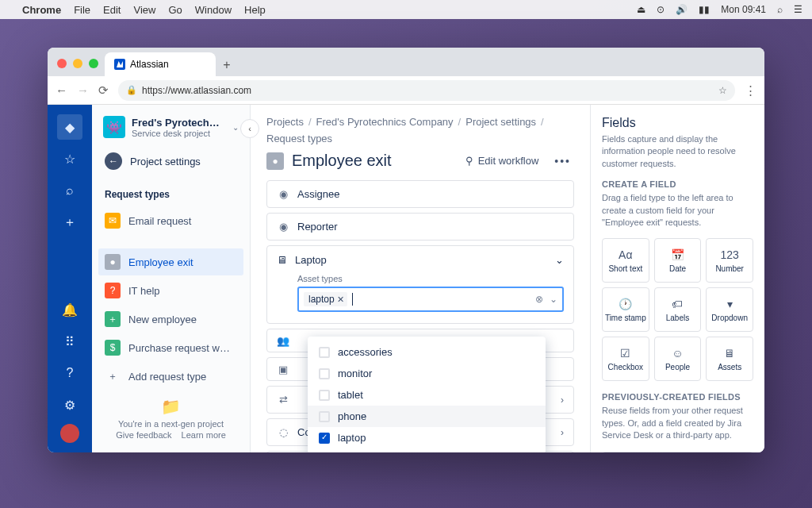 The image size is (812, 508). Describe the element at coordinates (285, 122) in the screenshot. I see `breadcrumb-link: Projects` at that location.